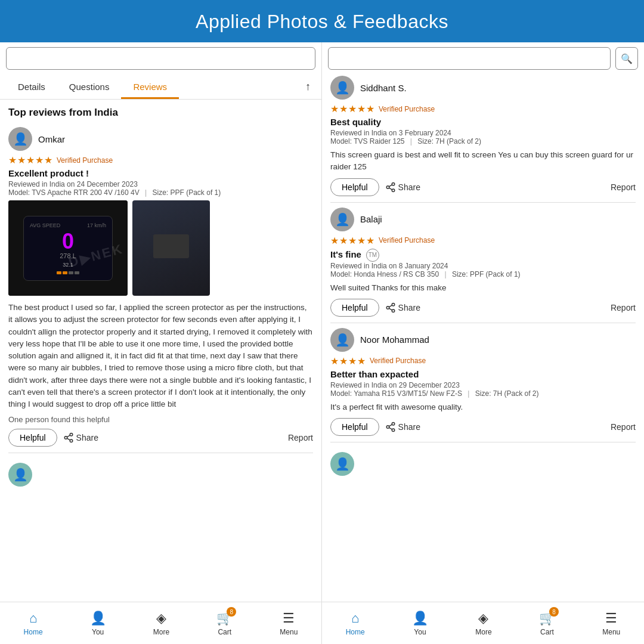 This screenshot has width=644, height=644. What do you see at coordinates (483, 308) in the screenshot?
I see `action-row-balaji: Helpful Share Report` at bounding box center [483, 308].